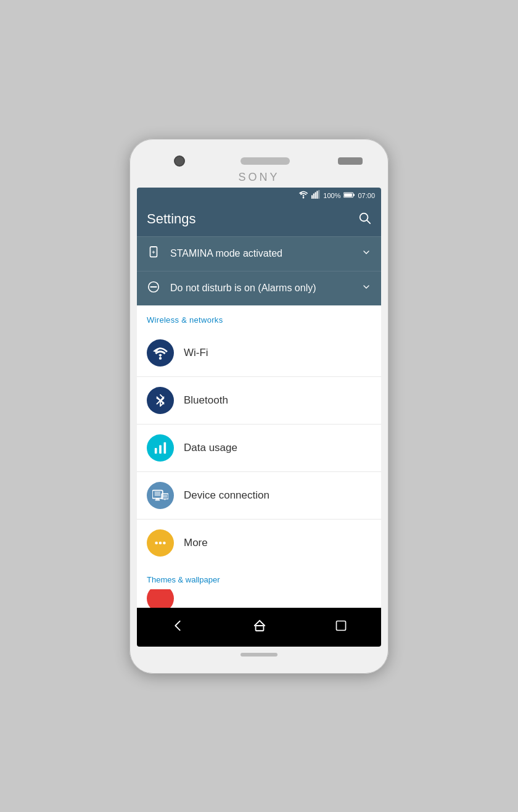 This screenshot has height=812, width=518. I want to click on page-title: Settings, so click(171, 219).